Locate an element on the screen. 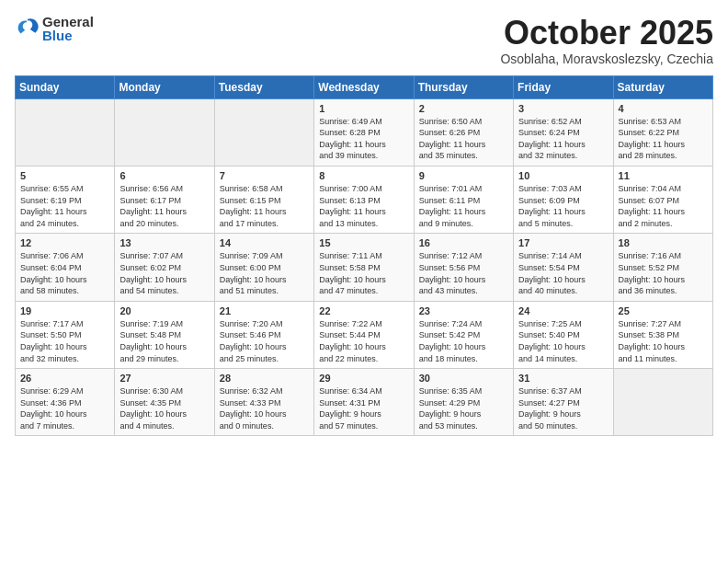 The width and height of the screenshot is (728, 563). calendar-cell: 6Sunrise: 6:56 AM Sunset: 6:17 PM Daylig… is located at coordinates (165, 199).